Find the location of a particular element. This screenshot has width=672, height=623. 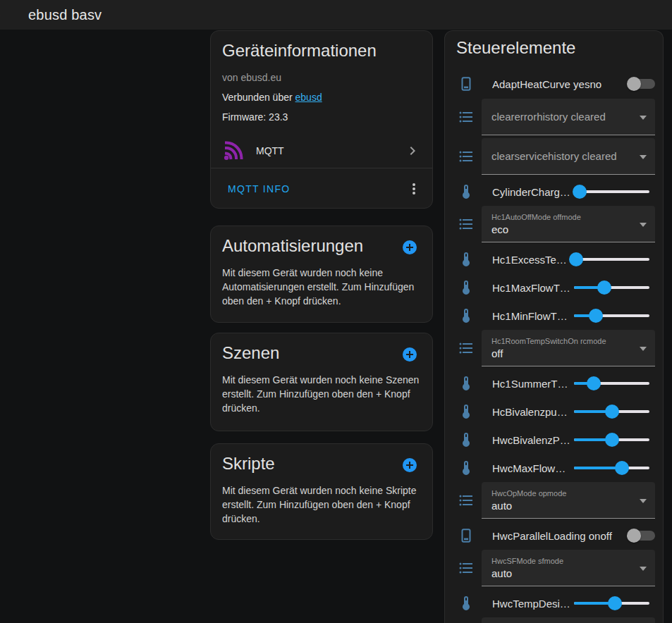

back-arrow-icon: ← is located at coordinates (1, 14).